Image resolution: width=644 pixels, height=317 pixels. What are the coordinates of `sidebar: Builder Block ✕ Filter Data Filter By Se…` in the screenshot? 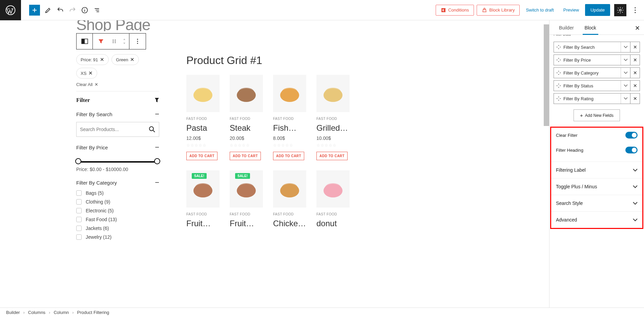 It's located at (597, 164).